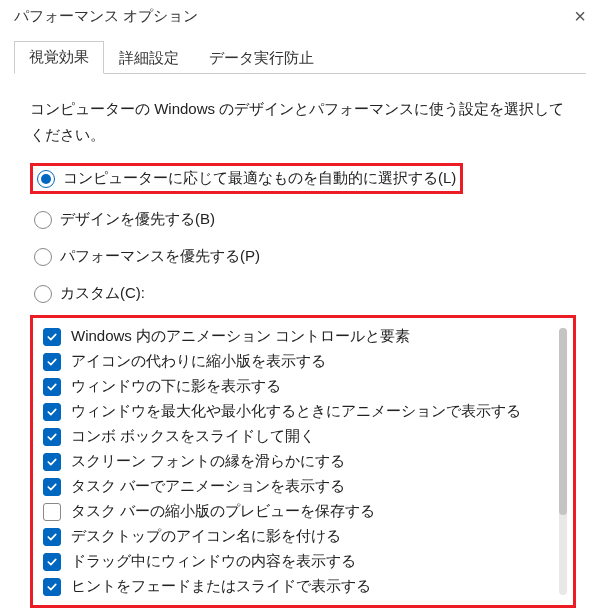 This screenshot has height=613, width=600. I want to click on radio-label: デザインを優先する(B), so click(138, 220).